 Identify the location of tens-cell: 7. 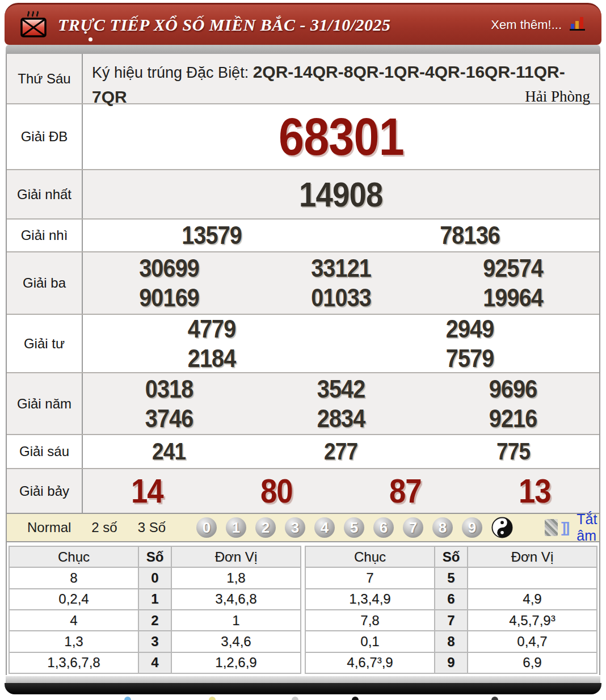
(370, 577).